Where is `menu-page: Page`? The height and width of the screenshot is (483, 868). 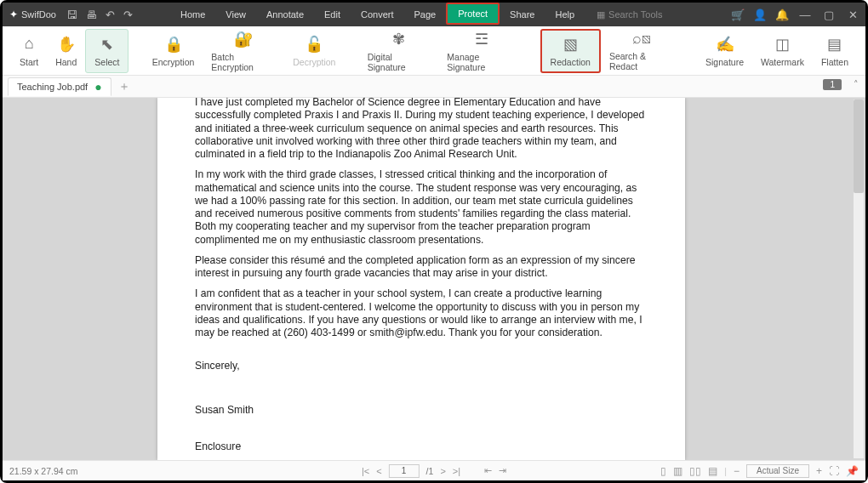 menu-page: Page is located at coordinates (425, 14).